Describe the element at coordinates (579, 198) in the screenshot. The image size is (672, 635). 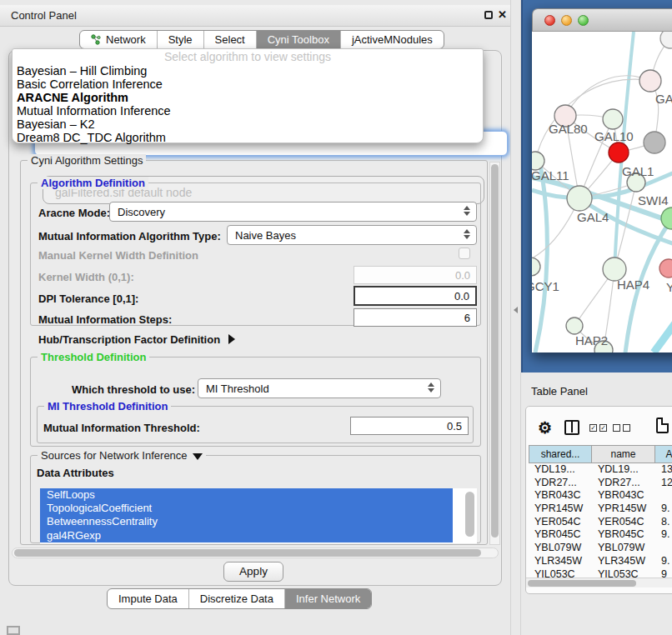
I see `network-node-gal4` at that location.